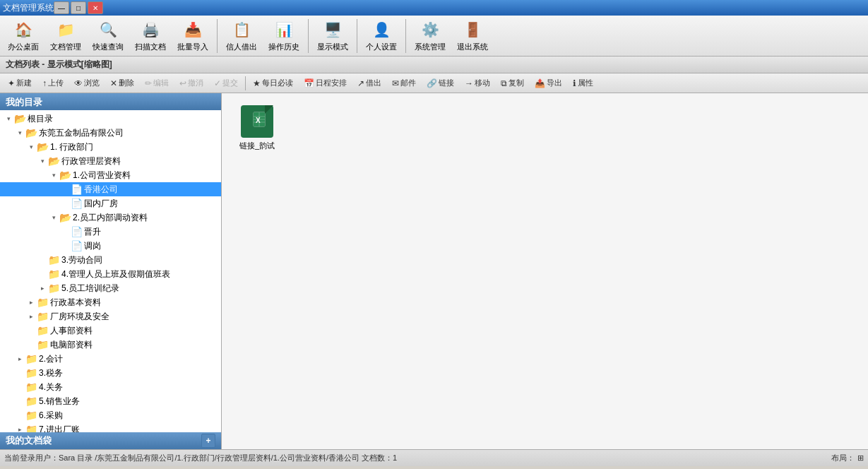 This screenshot has height=469, width=868. What do you see at coordinates (110, 218) in the screenshot?
I see `tree-item-stafftransfer: ▾ 📂 2.员工内部调动资料` at bounding box center [110, 218].